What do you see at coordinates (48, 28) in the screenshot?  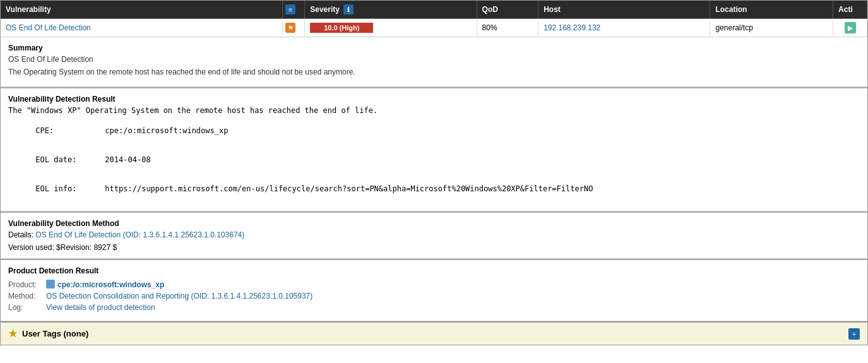 I see `vulnerability-link: OS End Of Life Detection` at bounding box center [48, 28].